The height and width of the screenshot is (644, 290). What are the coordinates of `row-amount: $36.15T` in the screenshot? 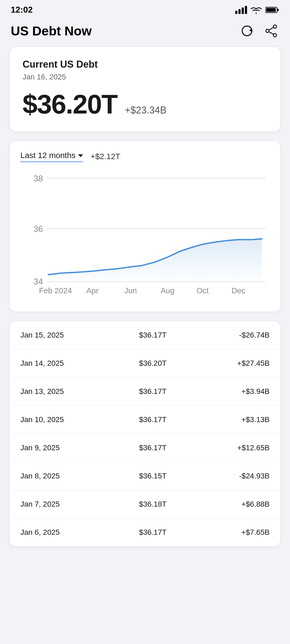 It's located at (153, 476).